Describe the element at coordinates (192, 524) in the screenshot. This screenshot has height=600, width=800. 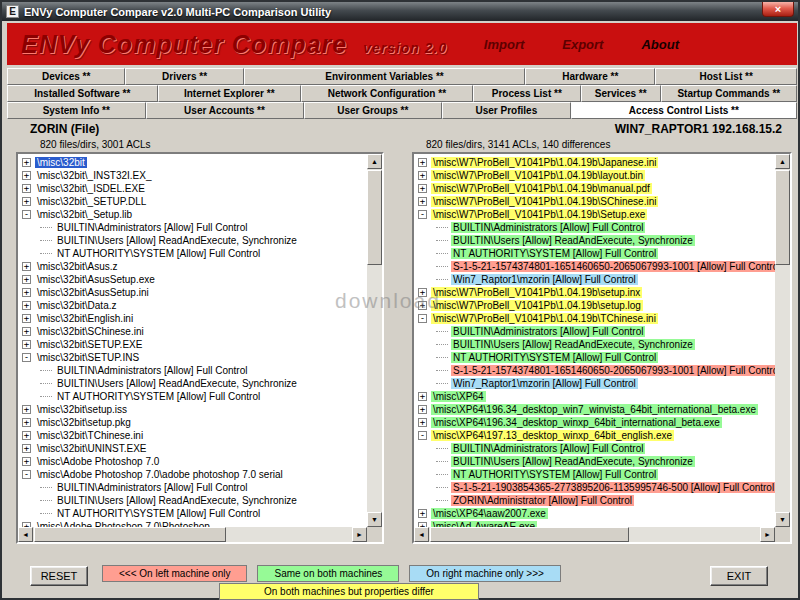
I see `tree-item: +\misc\Adobe Photoshop 7.0\Photoshop` at that location.